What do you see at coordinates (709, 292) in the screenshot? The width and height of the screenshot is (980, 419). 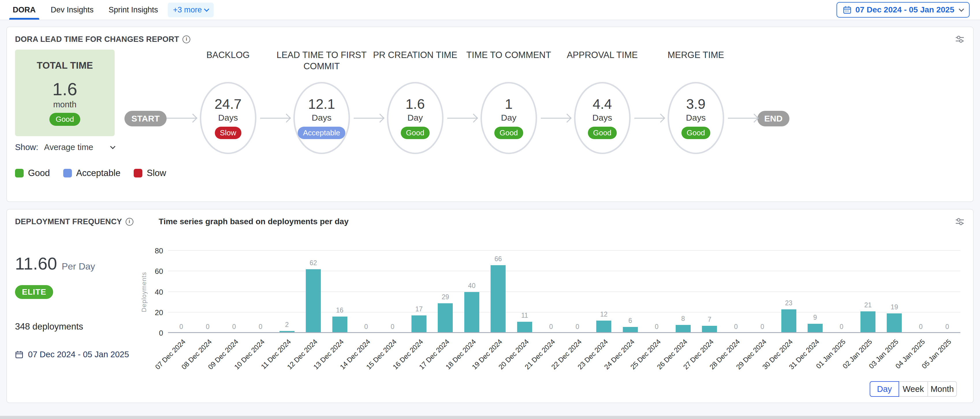 I see `bar-slot: 727 Dec 2024` at bounding box center [709, 292].